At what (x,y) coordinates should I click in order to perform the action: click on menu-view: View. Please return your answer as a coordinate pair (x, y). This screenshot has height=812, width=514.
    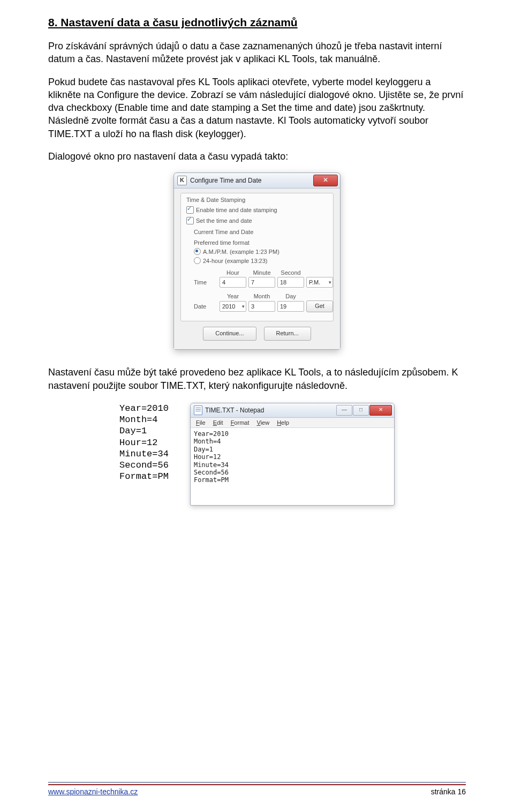
    Looking at the image, I should click on (263, 423).